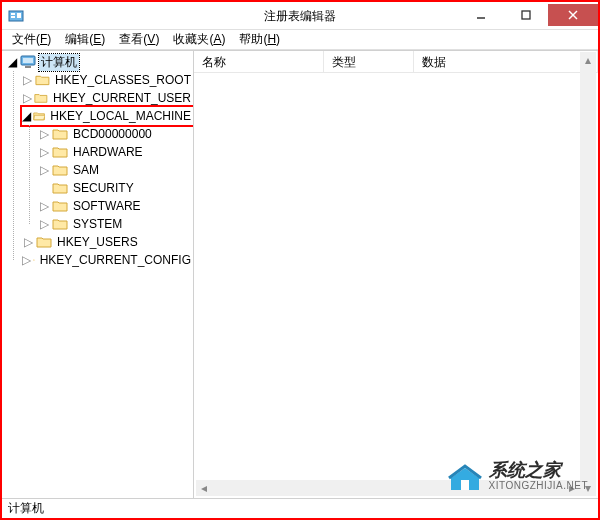  Describe the element at coordinates (481, 15) in the screenshot. I see `minimize-icon` at that location.